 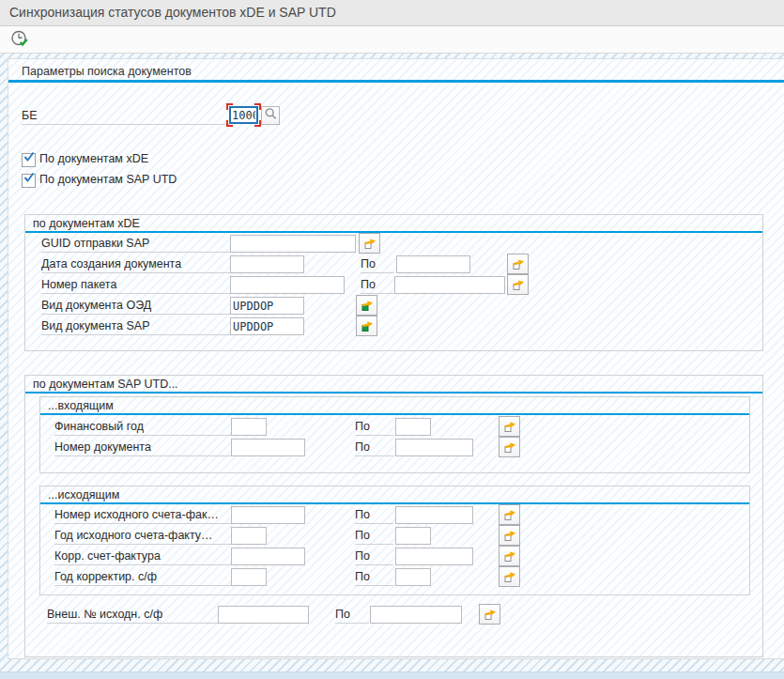 What do you see at coordinates (392, 675) in the screenshot?
I see `bottom-status-strip` at bounding box center [392, 675].